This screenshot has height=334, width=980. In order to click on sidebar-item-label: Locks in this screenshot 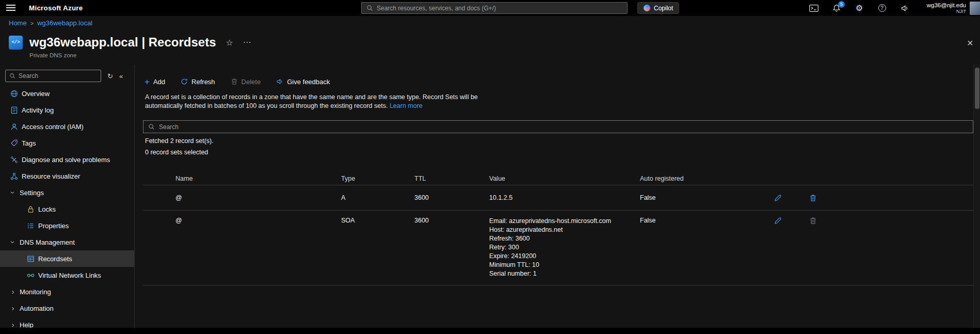, I will do `click(47, 210)`.